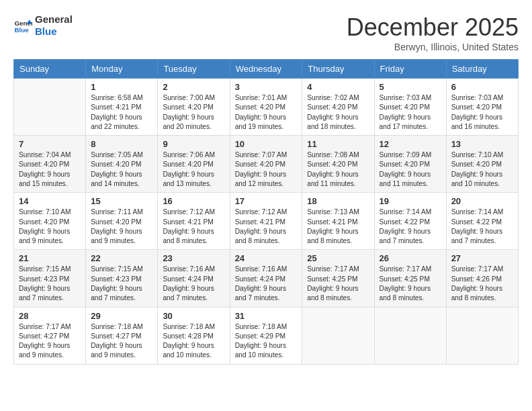 The image size is (532, 411). I want to click on calendar-cell: 8Sunrise: 7:05 AMSunset: 4:20 PMDaylight…, so click(122, 164).